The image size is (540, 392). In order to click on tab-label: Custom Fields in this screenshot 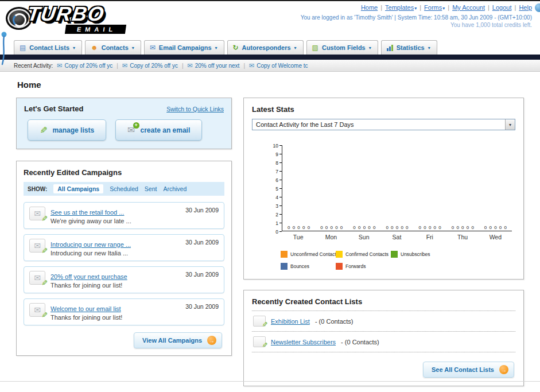, I will do `click(344, 48)`.